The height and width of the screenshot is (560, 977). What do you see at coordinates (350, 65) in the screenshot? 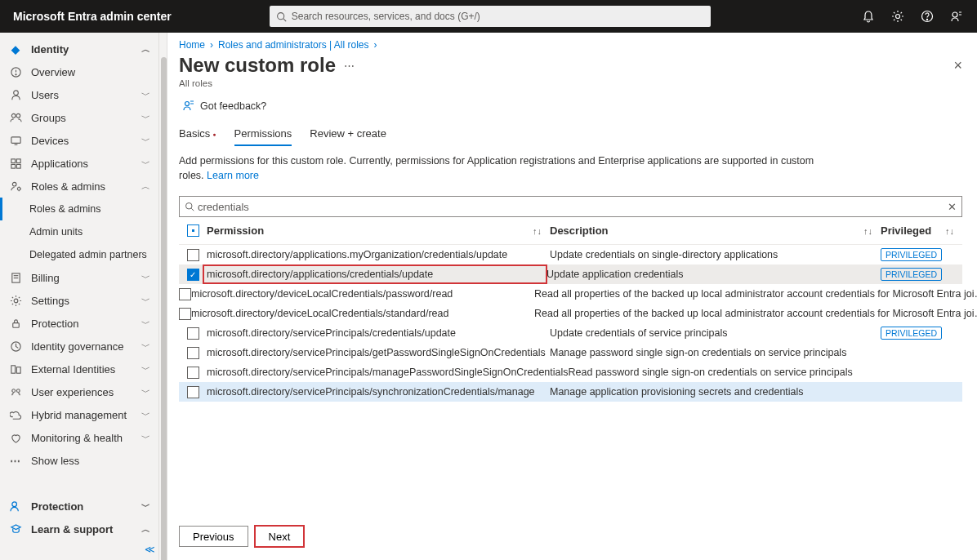
I see `more-actions-icon: ⋯` at bounding box center [350, 65].